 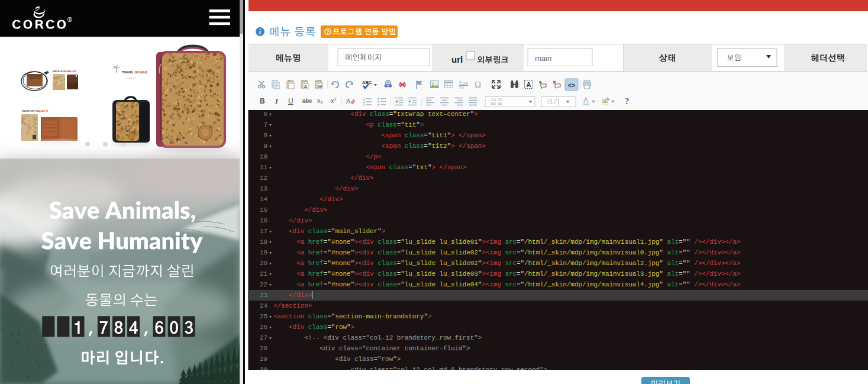 I want to click on svg-text: W, so click(x=320, y=86).